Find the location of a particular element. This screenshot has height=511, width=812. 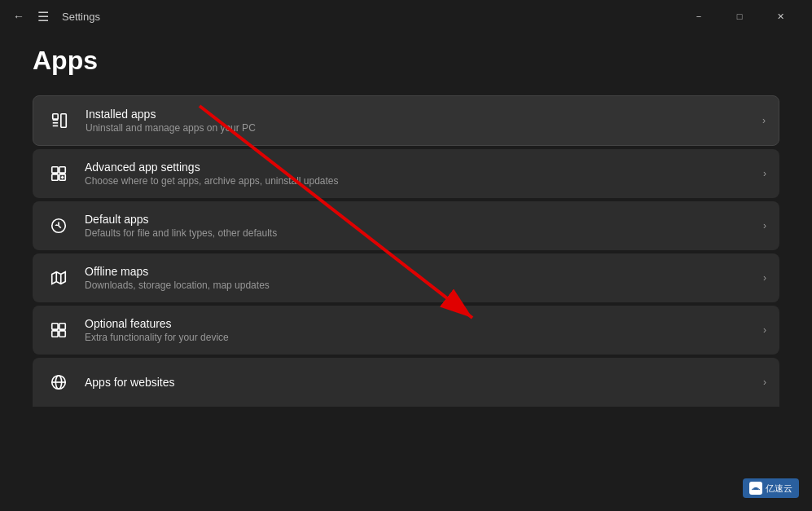

default-apps-desc: Defaults for file and link types, other … is located at coordinates (181, 233).